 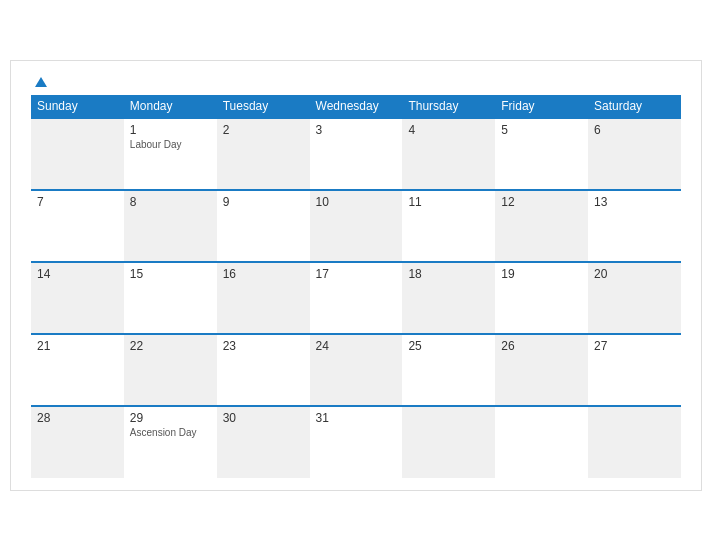 What do you see at coordinates (542, 226) in the screenshot?
I see `calendar-day: 12` at bounding box center [542, 226].